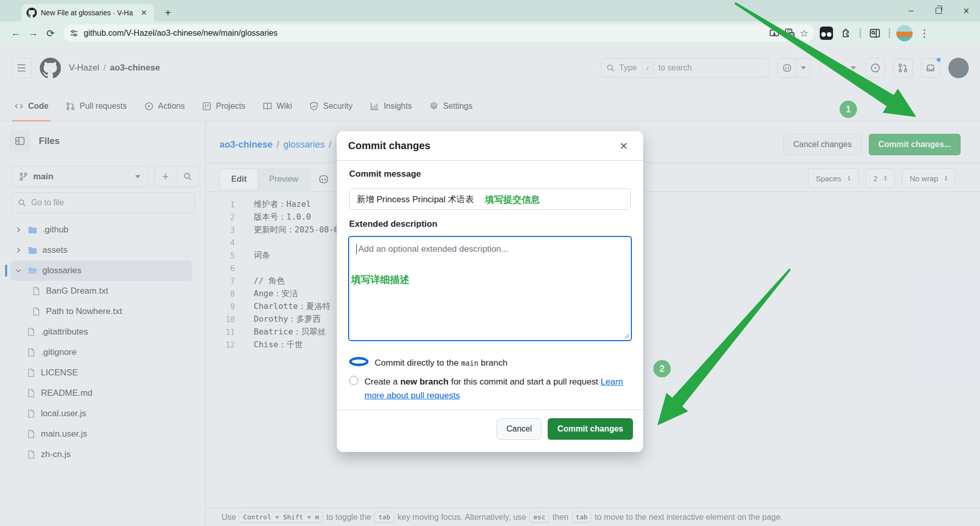 This screenshot has height=526, width=980. What do you see at coordinates (354, 380) in the screenshot?
I see `radio-unselected-icon` at bounding box center [354, 380].